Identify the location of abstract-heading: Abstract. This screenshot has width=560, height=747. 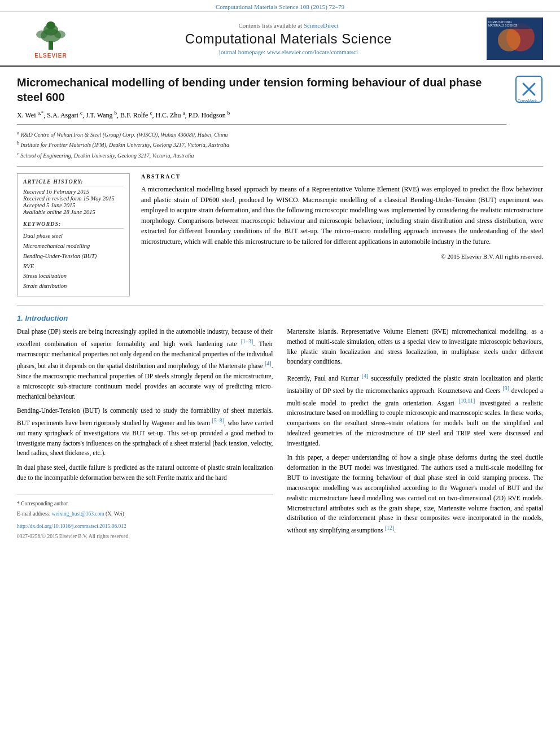
(342, 176).